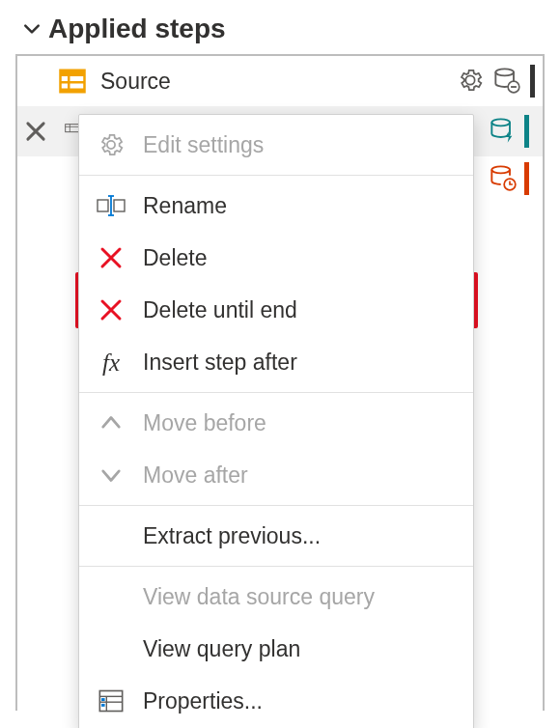 The width and height of the screenshot is (560, 728). I want to click on menu-label: View data source query, so click(259, 597).